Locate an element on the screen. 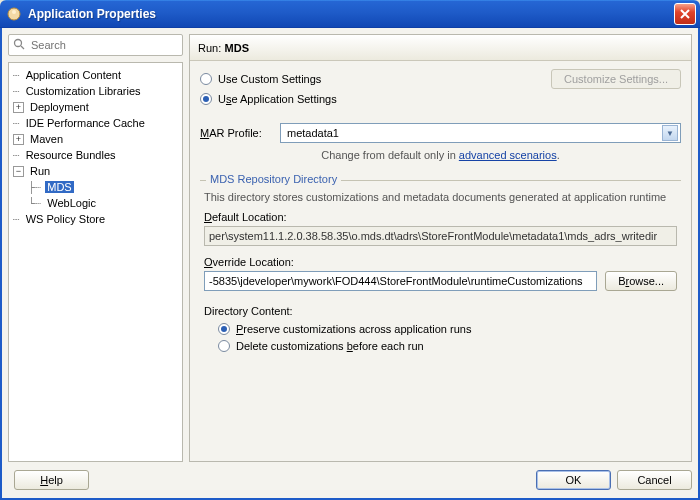 This screenshot has height=500, width=700. mar-hint: Change from default only in advanced sce… is located at coordinates (440, 155).